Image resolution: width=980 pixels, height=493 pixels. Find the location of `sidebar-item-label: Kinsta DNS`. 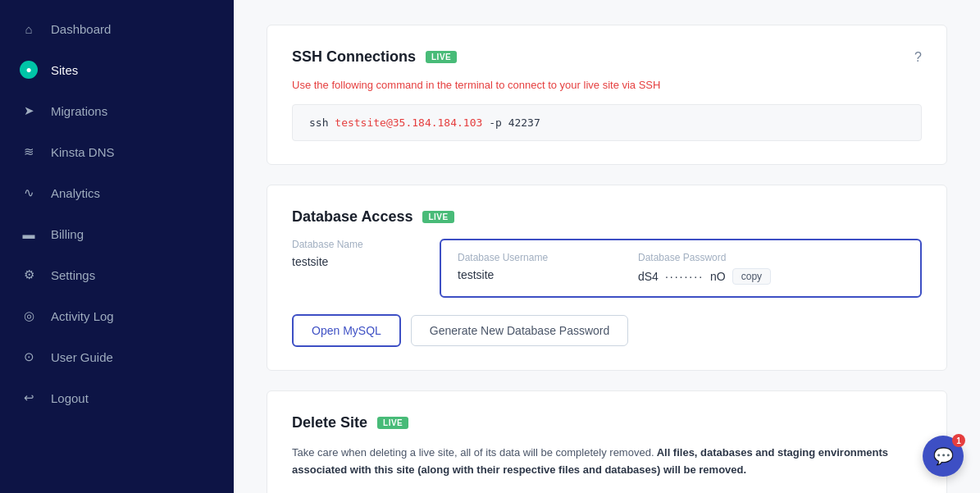

sidebar-item-label: Kinsta DNS is located at coordinates (83, 153).